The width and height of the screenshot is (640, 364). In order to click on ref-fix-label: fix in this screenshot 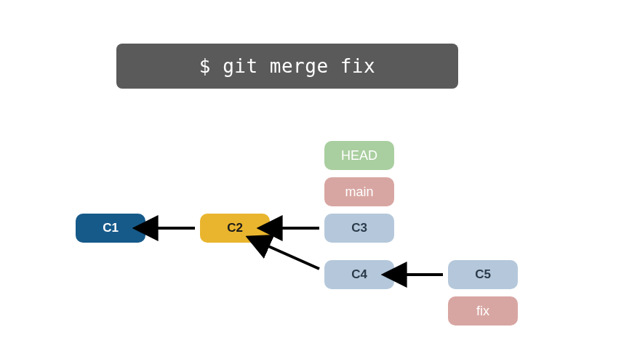, I will do `click(483, 311)`.